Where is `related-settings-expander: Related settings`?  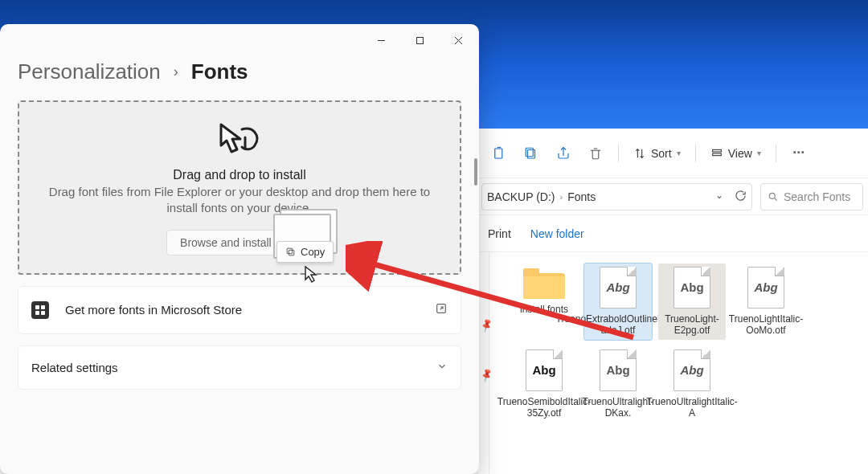 related-settings-expander: Related settings is located at coordinates (240, 368).